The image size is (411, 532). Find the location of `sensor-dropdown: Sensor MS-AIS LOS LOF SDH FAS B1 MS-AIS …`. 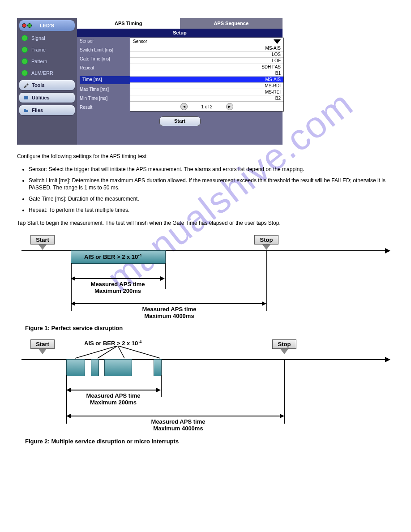

sensor-dropdown: Sensor MS-AIS LOS LOF SDH FAS B1 MS-AIS … is located at coordinates (207, 74).